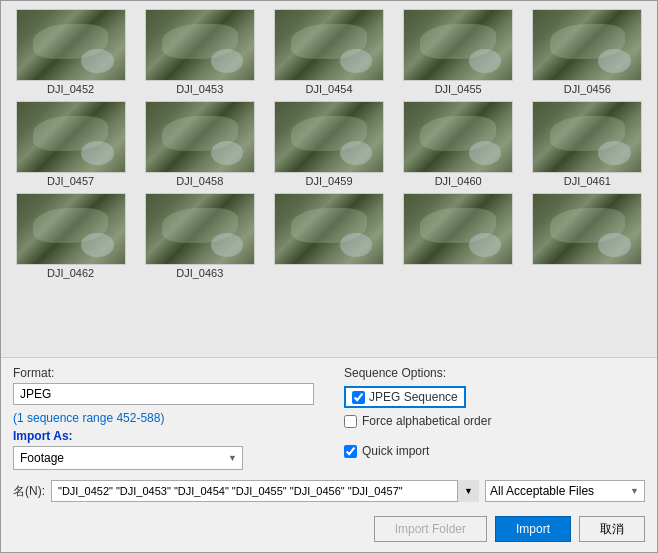  I want to click on thumb-item: DJI_0459, so click(328, 144).